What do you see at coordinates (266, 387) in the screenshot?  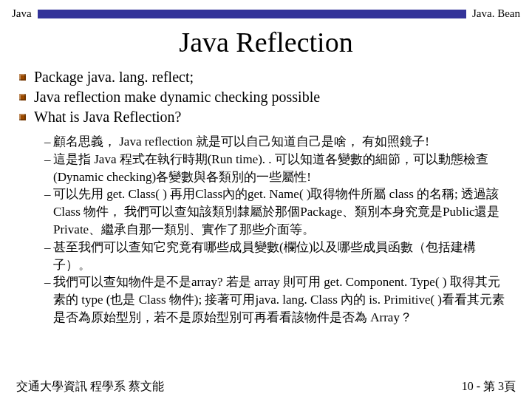 I see `slide-footer: 交通大學資訊 程學系 蔡文能 10 - 第 3頁` at bounding box center [266, 387].